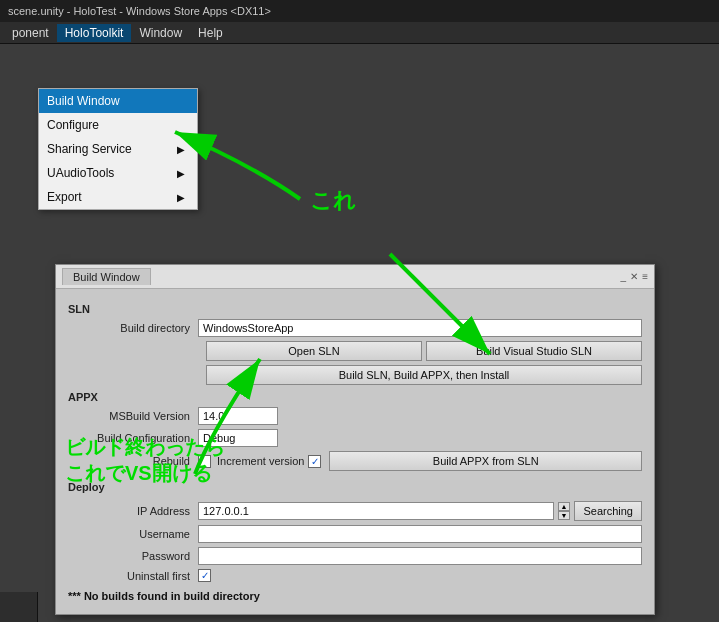  What do you see at coordinates (355, 596) in the screenshot?
I see `warning-text: *** No builds found in build directory` at bounding box center [355, 596].